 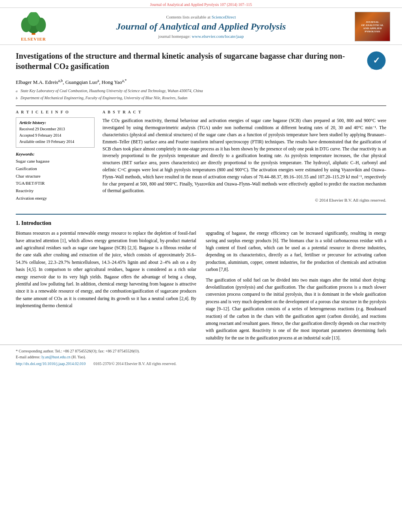 What do you see at coordinates (55, 122) in the screenshot?
I see `history-label: Article history:` at bounding box center [55, 122].